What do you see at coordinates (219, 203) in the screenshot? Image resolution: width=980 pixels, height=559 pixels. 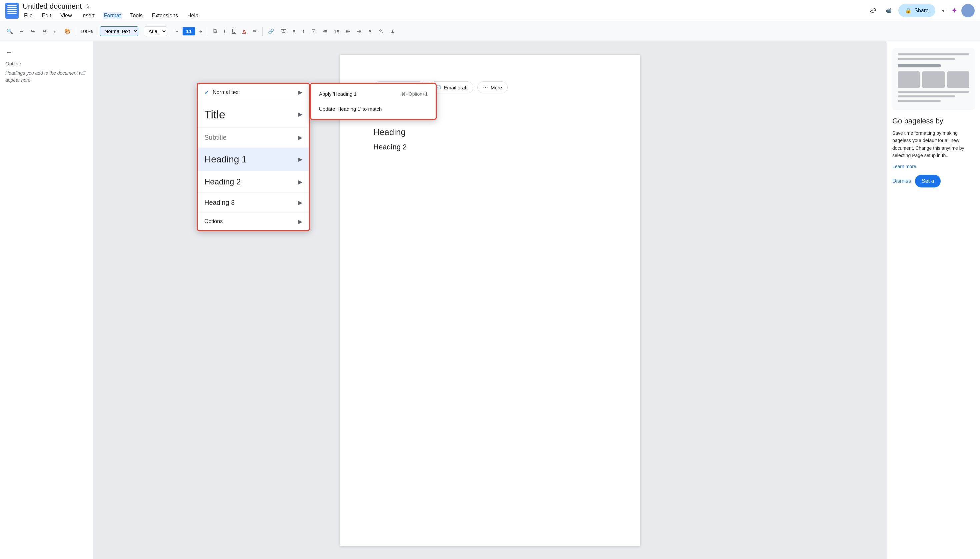 I see `h3-label: Heading 3` at bounding box center [219, 203].